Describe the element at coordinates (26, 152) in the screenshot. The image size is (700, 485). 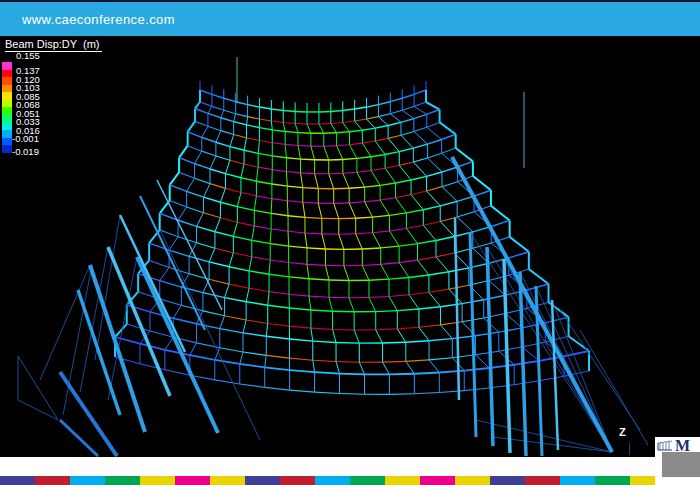
I see `legend-value: -0.019` at that location.